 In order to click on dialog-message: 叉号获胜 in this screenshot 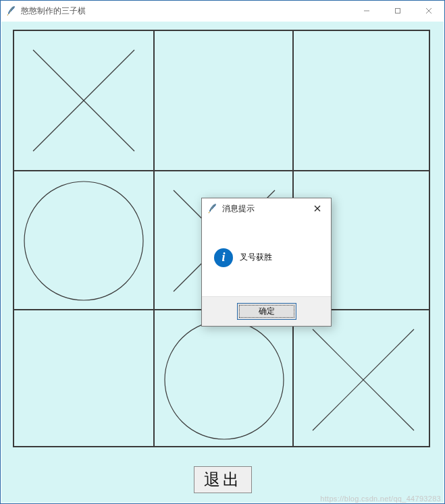, I will do `click(256, 258)`.